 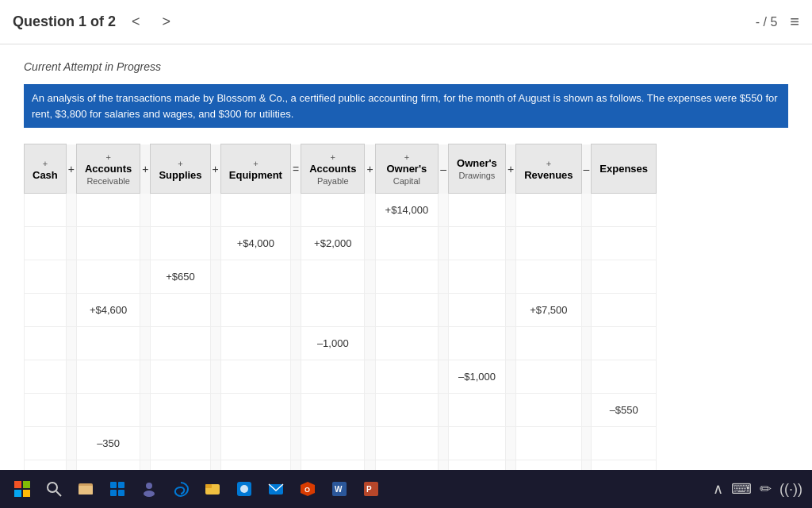 What do you see at coordinates (54, 489) in the screenshot?
I see `search-icon` at bounding box center [54, 489].